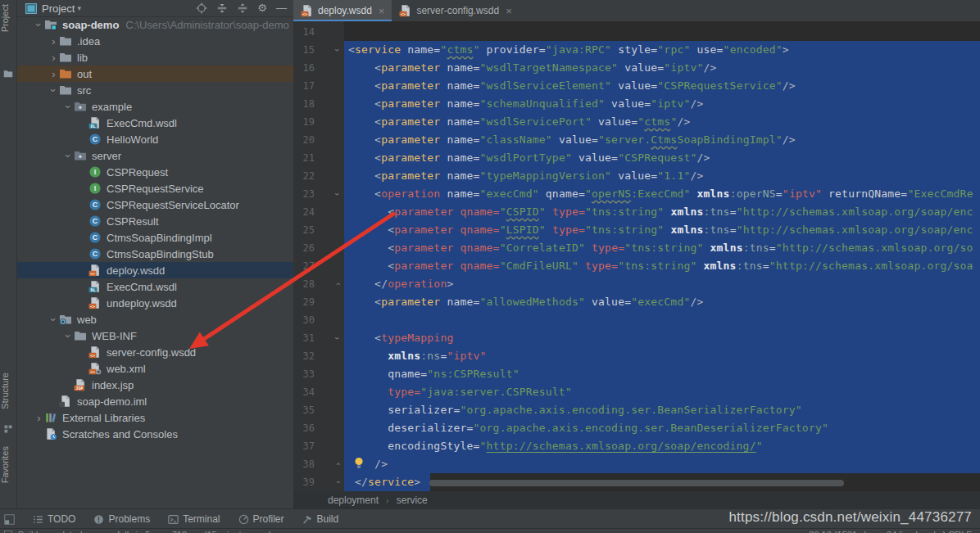 This screenshot has width=980, height=533. Describe the element at coordinates (193, 519) in the screenshot. I see `toolbar-item-terminal: Terminal` at that location.